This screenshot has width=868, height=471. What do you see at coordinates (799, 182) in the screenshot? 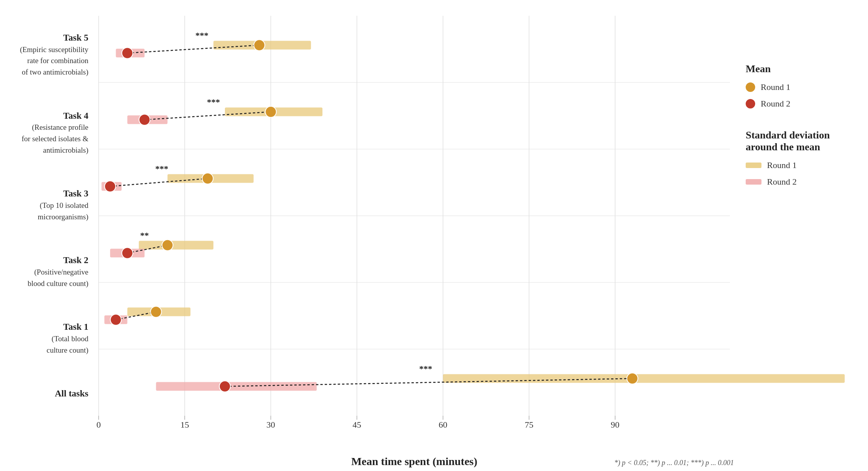
I see `legend-sd-round2: Round 2` at bounding box center [799, 182].